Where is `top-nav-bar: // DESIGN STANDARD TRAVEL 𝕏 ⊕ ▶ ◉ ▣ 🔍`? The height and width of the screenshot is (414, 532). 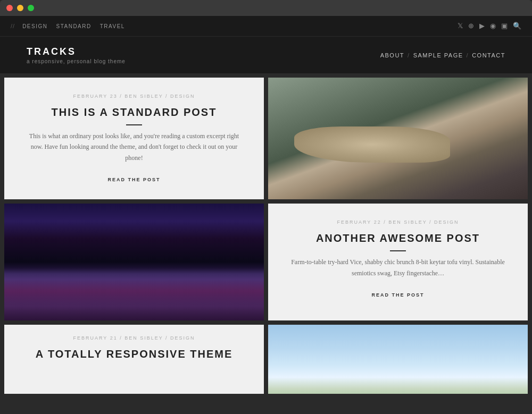 top-nav-bar: // DESIGN STANDARD TRAVEL 𝕏 ⊕ ▶ ◉ ▣ 🔍 is located at coordinates (266, 26).